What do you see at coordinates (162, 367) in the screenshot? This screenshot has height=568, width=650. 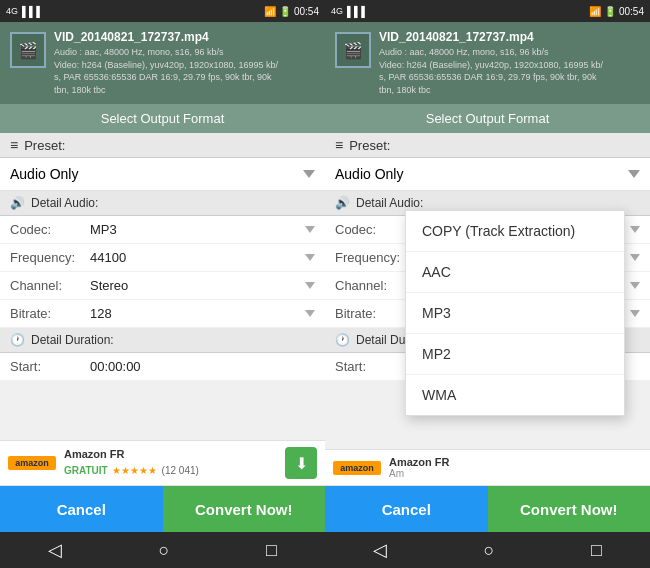 I see `start-row-left: Start: 00:00:00` at bounding box center [162, 367].